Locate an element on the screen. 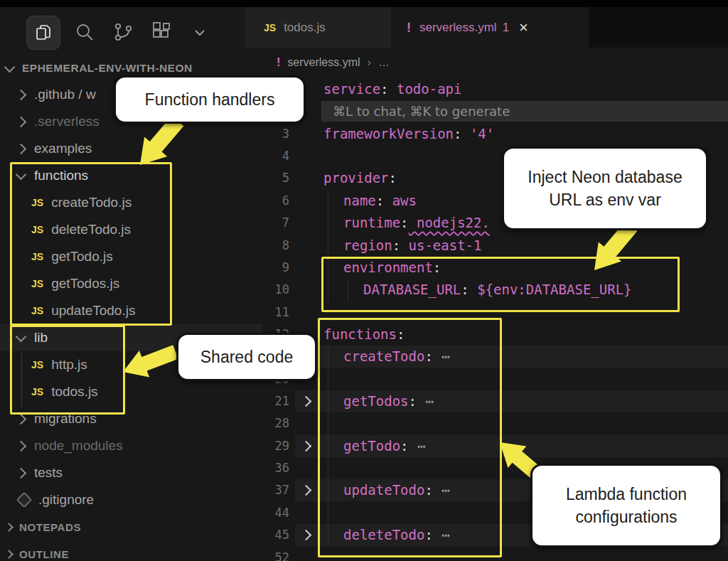 Image resolution: width=728 pixels, height=561 pixels. code-text: createTodo: ⋯ is located at coordinates (397, 357).